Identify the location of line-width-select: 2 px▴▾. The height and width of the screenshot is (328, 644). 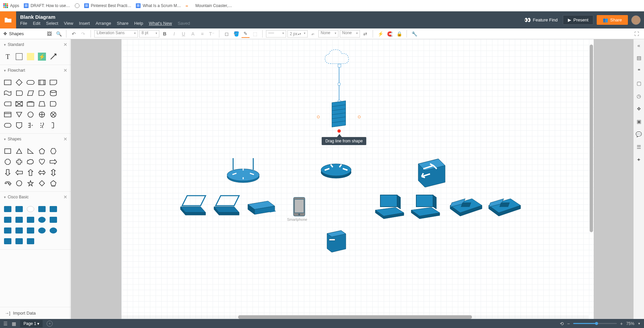
(298, 34).